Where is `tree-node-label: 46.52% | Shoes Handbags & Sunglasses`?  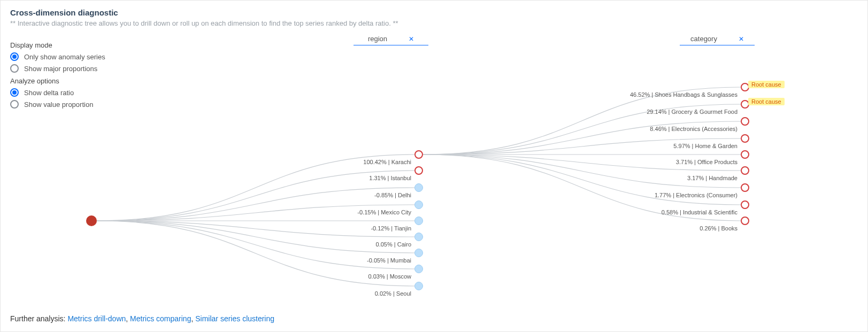 tree-node-label: 46.52% | Shoes Handbags & Sunglasses is located at coordinates (683, 95).